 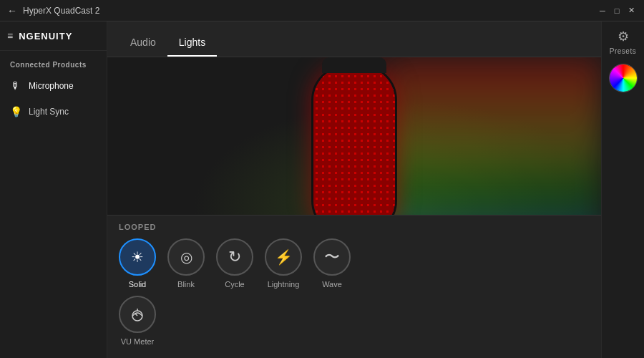 What do you see at coordinates (617, 11) in the screenshot?
I see `window-controls: ─ □ ✕` at bounding box center [617, 11].